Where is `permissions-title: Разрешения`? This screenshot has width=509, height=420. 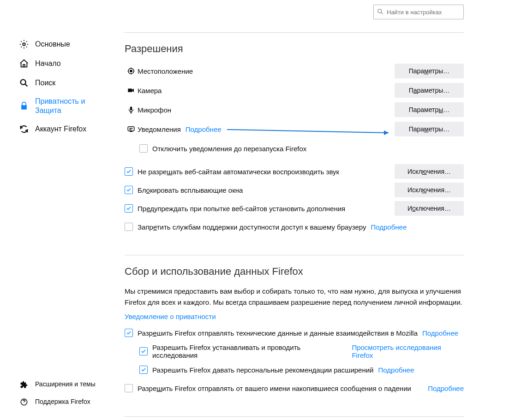
permissions-title: Разрешения is located at coordinates (294, 49).